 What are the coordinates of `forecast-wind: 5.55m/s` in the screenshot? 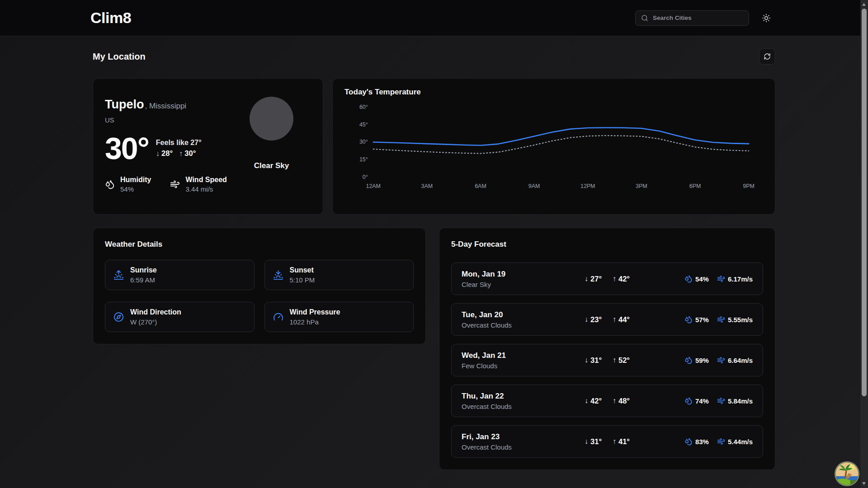 It's located at (741, 320).